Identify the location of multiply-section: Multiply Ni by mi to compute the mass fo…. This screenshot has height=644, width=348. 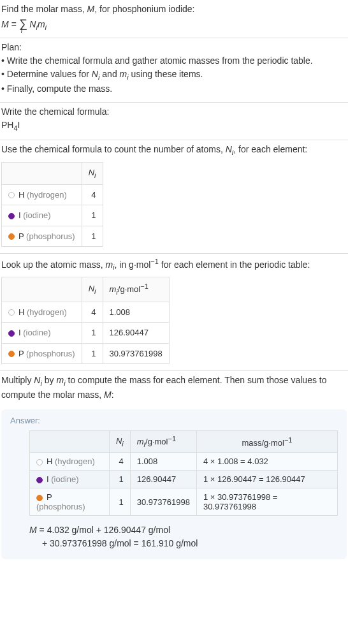
(174, 390).